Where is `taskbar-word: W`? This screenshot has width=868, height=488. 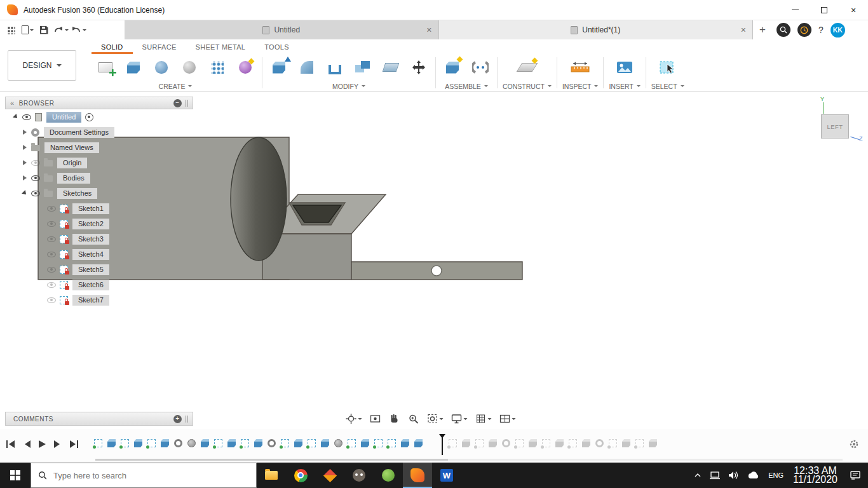 taskbar-word: W is located at coordinates (447, 475).